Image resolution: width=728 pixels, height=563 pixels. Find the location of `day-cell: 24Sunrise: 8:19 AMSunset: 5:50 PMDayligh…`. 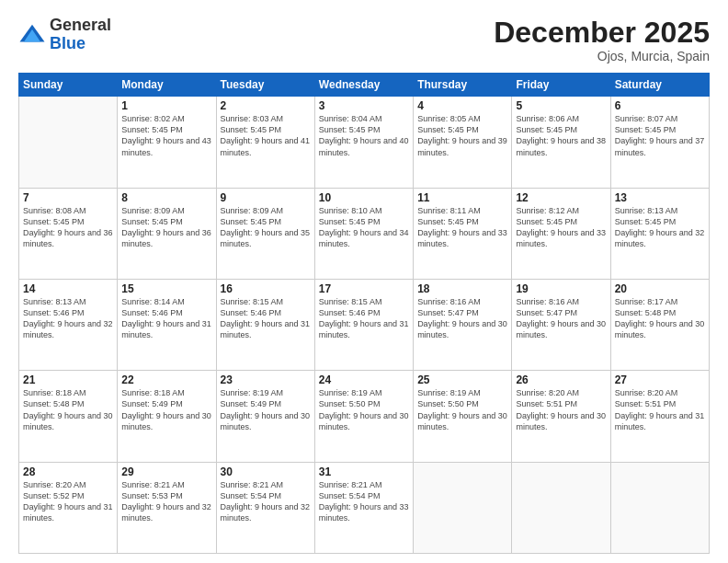

day-cell: 24Sunrise: 8:19 AMSunset: 5:50 PMDayligh… is located at coordinates (364, 416).